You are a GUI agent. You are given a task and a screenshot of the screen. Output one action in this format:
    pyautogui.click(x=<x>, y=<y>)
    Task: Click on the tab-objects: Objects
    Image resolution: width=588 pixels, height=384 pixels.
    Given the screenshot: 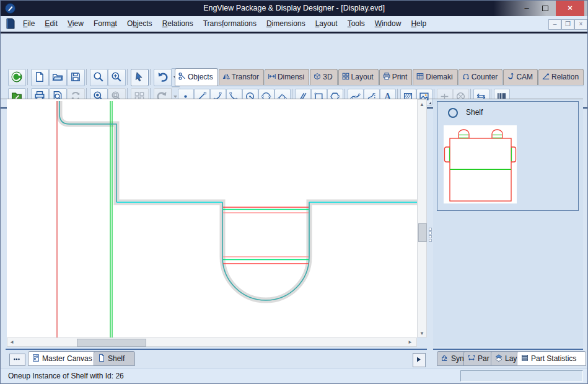 What is the action you would take?
    pyautogui.click(x=196, y=77)
    